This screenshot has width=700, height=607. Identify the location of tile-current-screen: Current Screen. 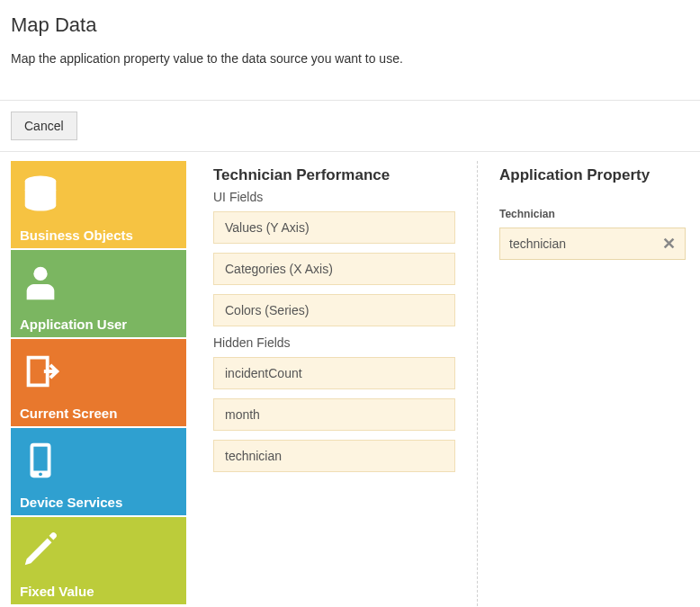
(99, 383).